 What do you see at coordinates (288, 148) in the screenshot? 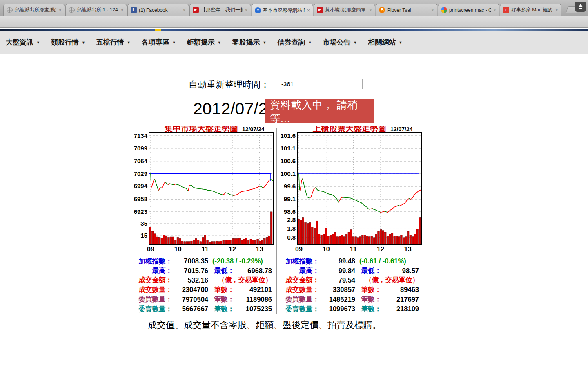
I see `svg-text: 101.1` at bounding box center [288, 148].